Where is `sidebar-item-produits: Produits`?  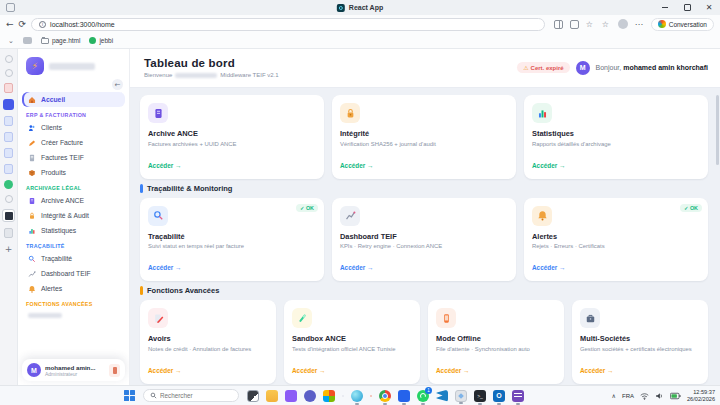
sidebar-item-produits: Produits is located at coordinates (74, 172).